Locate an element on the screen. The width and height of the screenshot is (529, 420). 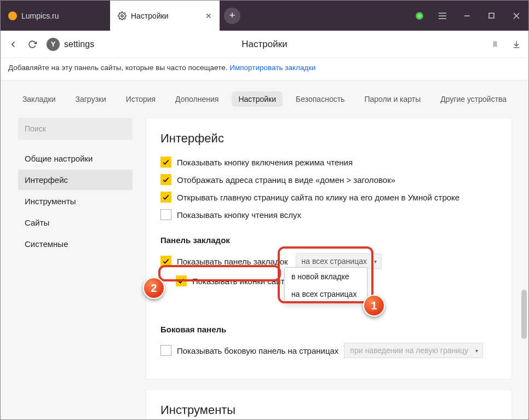
checkbox-label: Показывать кнопку включения режима чтени… is located at coordinates (265, 162).